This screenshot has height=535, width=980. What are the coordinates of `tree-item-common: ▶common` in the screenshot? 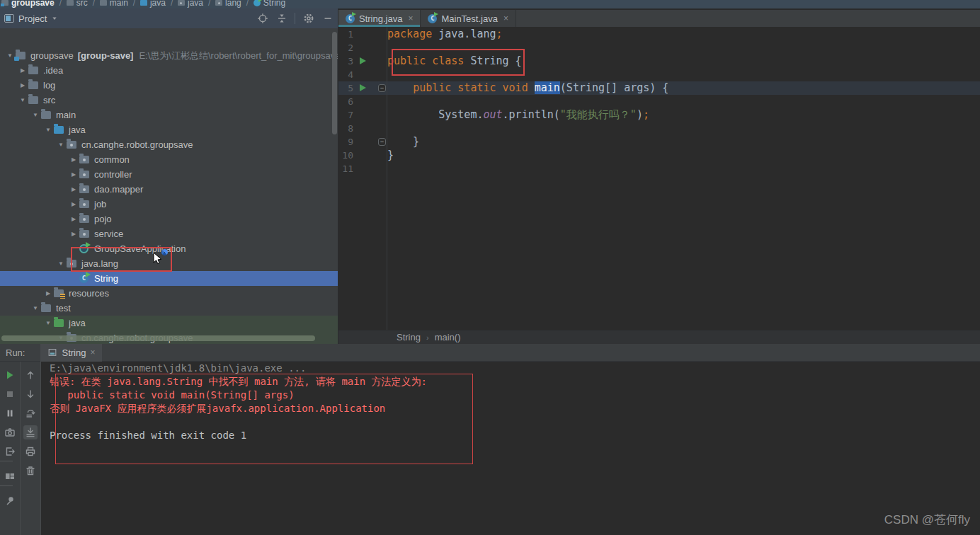 It's located at (169, 160).